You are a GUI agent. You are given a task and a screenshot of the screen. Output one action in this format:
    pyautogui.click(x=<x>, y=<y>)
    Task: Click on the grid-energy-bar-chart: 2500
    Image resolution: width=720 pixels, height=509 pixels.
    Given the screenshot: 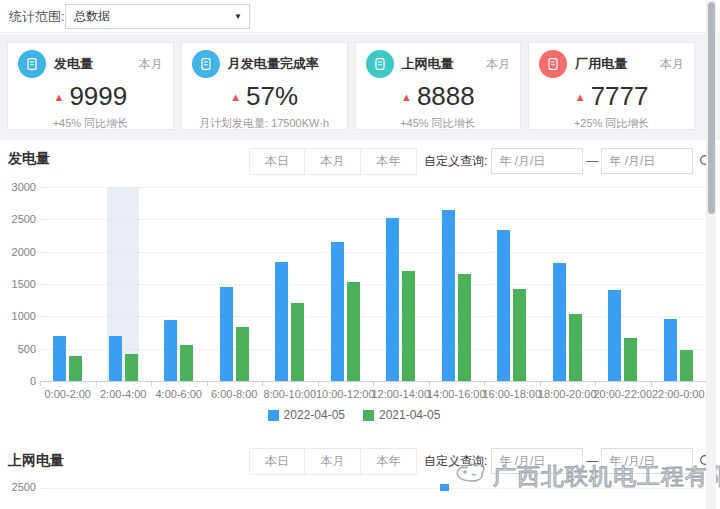 What is the action you would take?
    pyautogui.click(x=354, y=494)
    